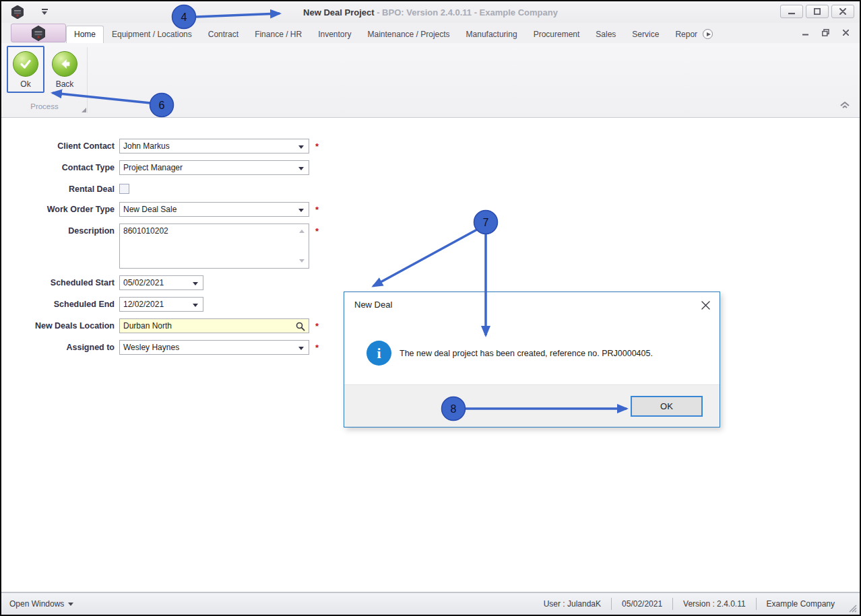 This screenshot has width=861, height=616. What do you see at coordinates (26, 84) in the screenshot?
I see `ok-button-label: Ok` at bounding box center [26, 84].